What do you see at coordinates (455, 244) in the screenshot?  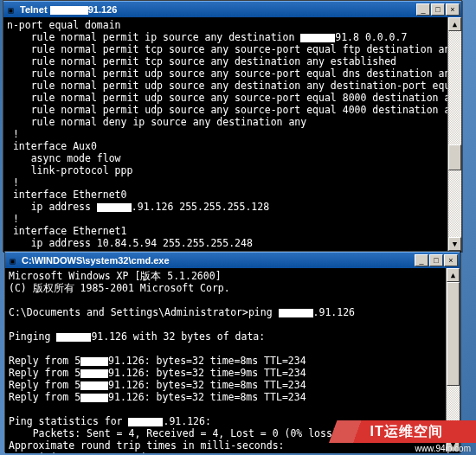 I see `scroll-down-button: ▼` at bounding box center [455, 244].